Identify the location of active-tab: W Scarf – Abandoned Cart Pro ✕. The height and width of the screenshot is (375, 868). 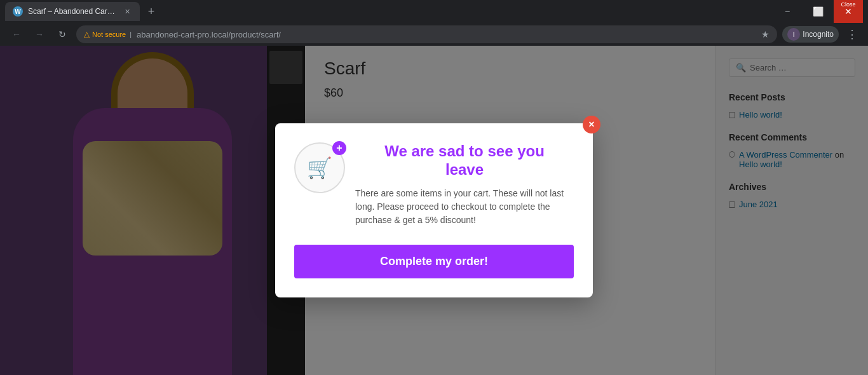
(72, 11).